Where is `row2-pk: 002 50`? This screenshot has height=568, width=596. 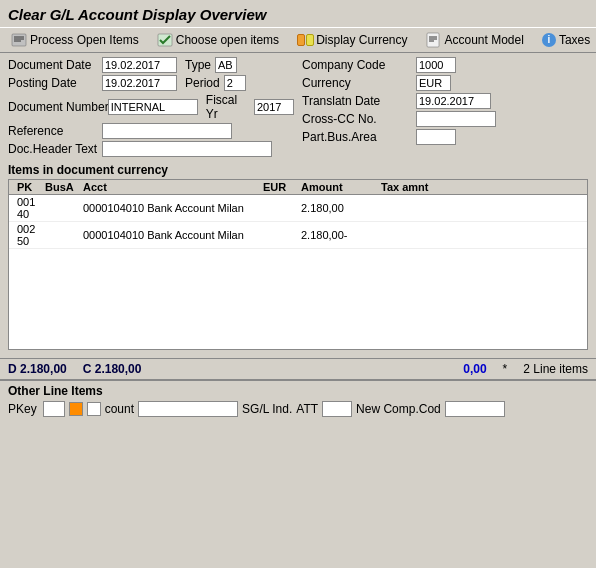
row2-pk: 002 50 is located at coordinates (27, 235).